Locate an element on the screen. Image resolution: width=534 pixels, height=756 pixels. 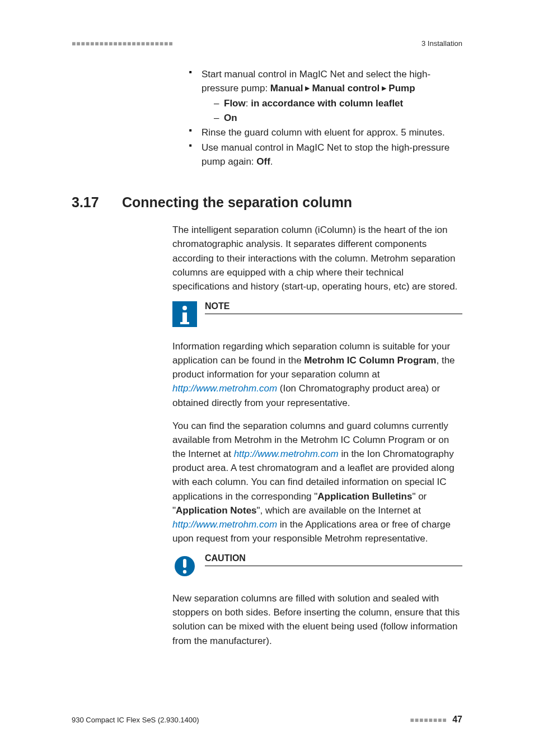
header-dots: ■■■■■■■■■■■■■■■■■■■■■■ is located at coordinates (122, 44).